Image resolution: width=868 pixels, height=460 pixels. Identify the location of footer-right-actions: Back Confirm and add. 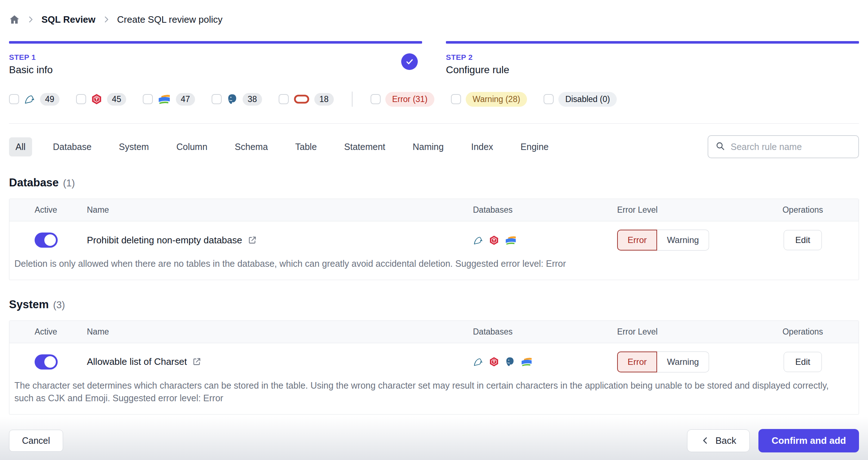
(773, 441).